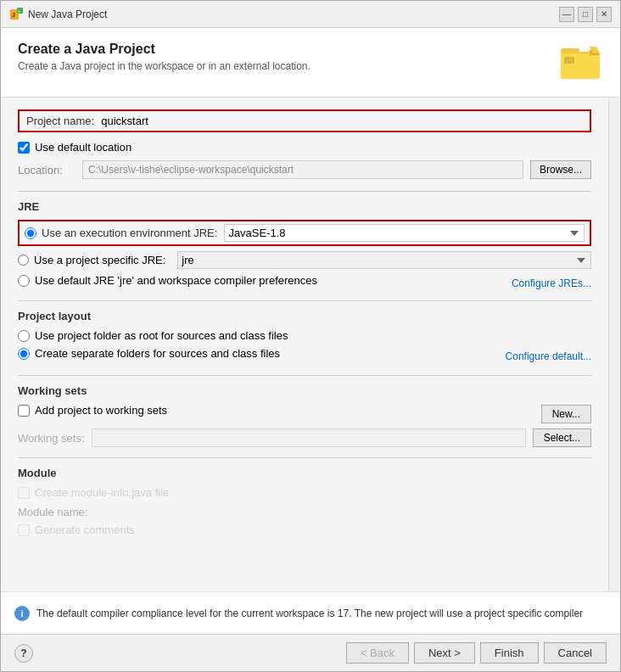  What do you see at coordinates (614, 344) in the screenshot?
I see `scrollbar` at bounding box center [614, 344].